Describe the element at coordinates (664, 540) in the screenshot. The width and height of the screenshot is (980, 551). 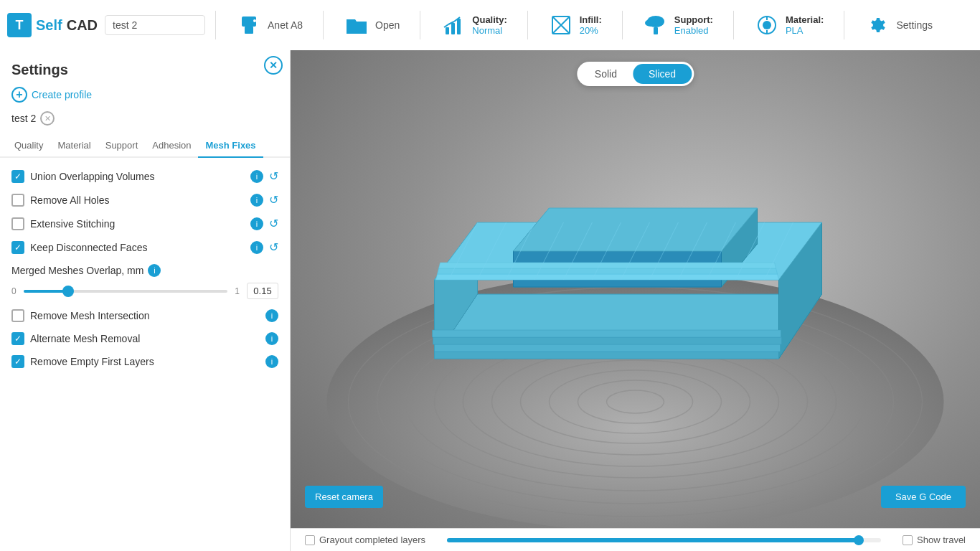
I see `progress-track` at that location.